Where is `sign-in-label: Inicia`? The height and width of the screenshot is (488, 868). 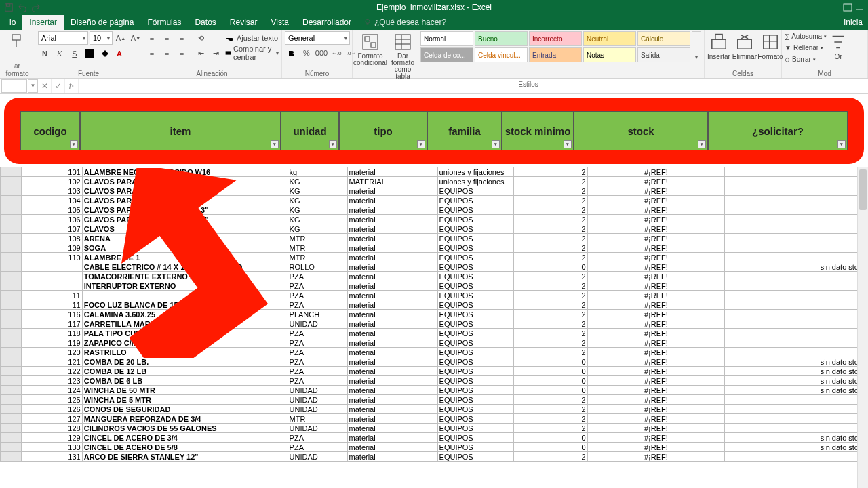 sign-in-label: Inicia is located at coordinates (856, 22).